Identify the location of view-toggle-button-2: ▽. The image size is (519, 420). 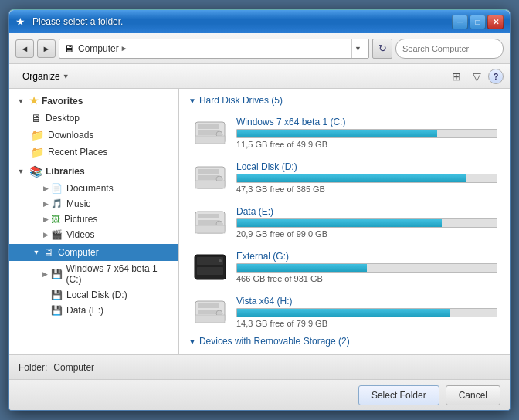
(477, 76).